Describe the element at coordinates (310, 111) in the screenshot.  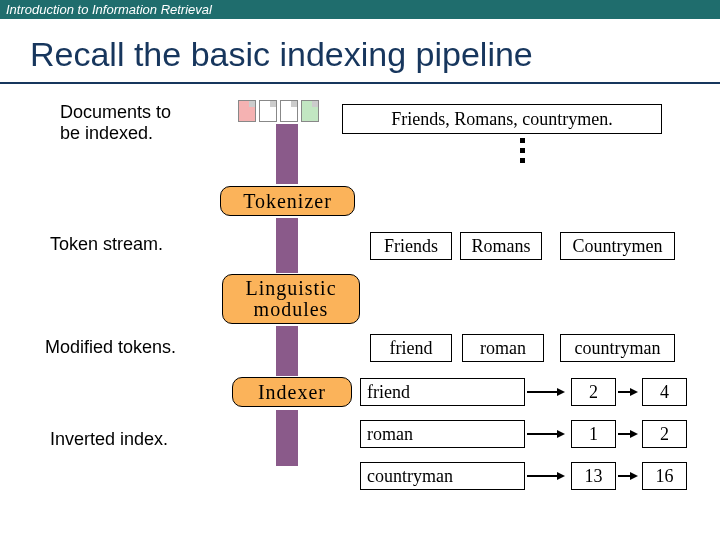
I see `xls-icon` at that location.